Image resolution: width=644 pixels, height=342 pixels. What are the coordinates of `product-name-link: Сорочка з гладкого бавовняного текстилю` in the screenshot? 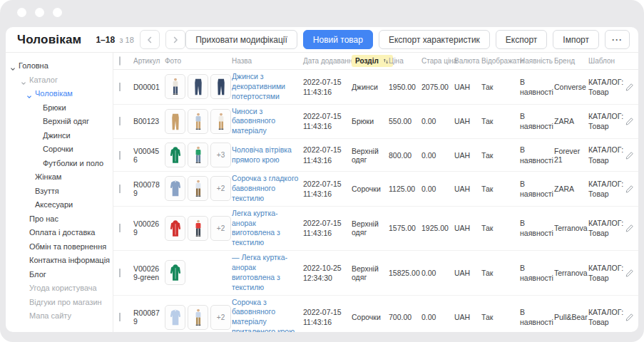 It's located at (265, 188).